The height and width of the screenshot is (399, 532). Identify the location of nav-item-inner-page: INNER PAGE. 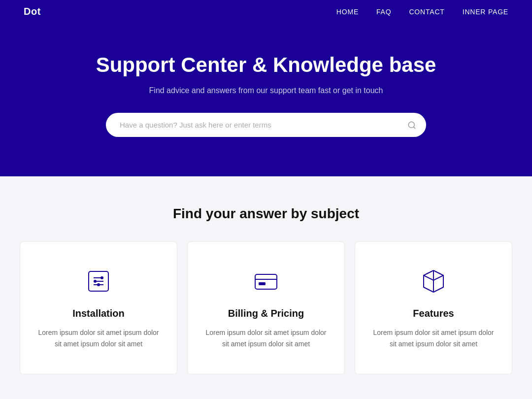
(486, 12).